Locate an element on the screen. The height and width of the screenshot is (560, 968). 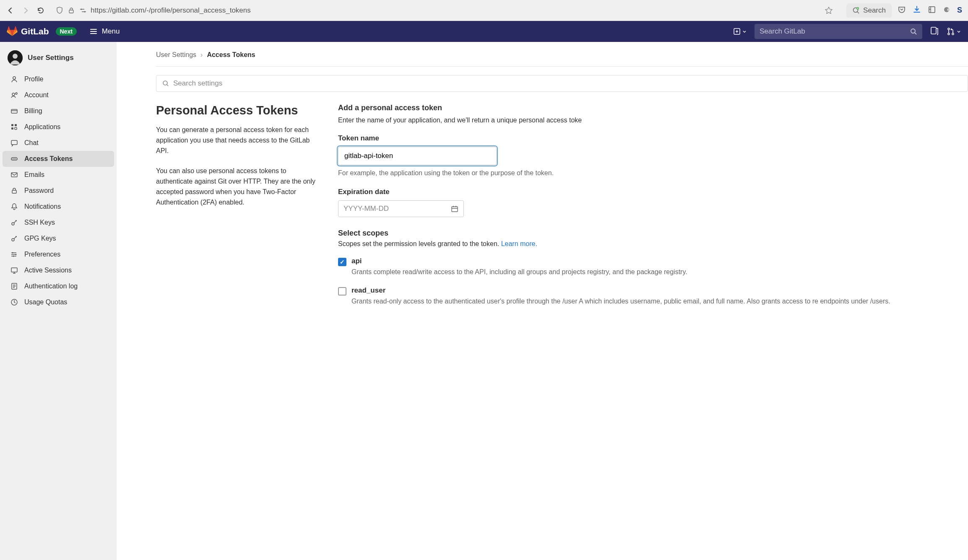
token-name-input is located at coordinates (417, 156).